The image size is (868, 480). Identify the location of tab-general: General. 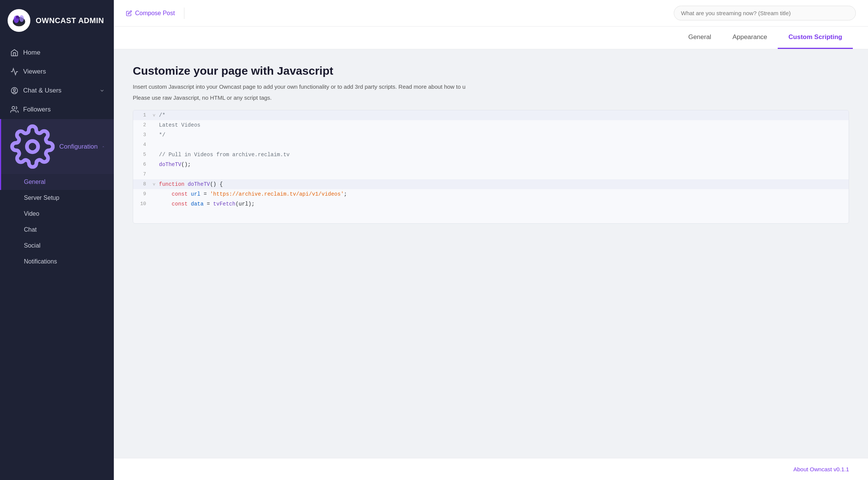
(700, 38).